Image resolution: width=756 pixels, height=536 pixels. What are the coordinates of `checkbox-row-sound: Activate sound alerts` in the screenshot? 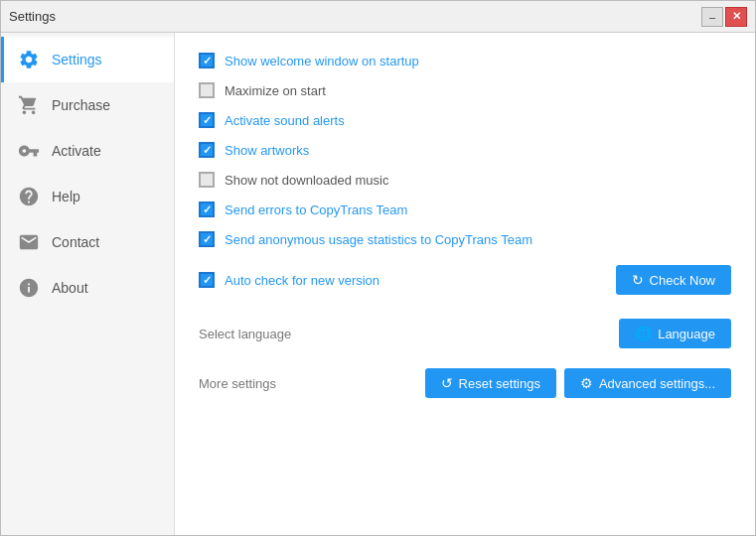 It's located at (465, 120).